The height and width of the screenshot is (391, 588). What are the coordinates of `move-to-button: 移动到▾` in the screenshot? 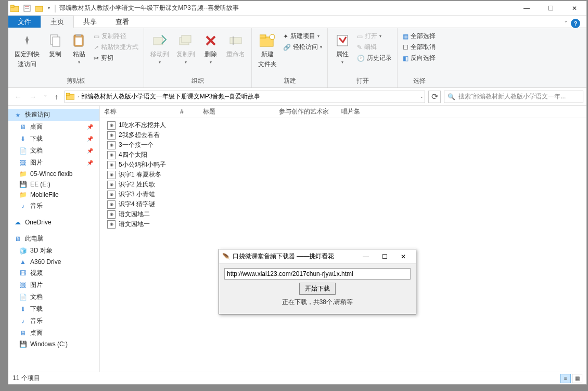 It's located at (160, 48).